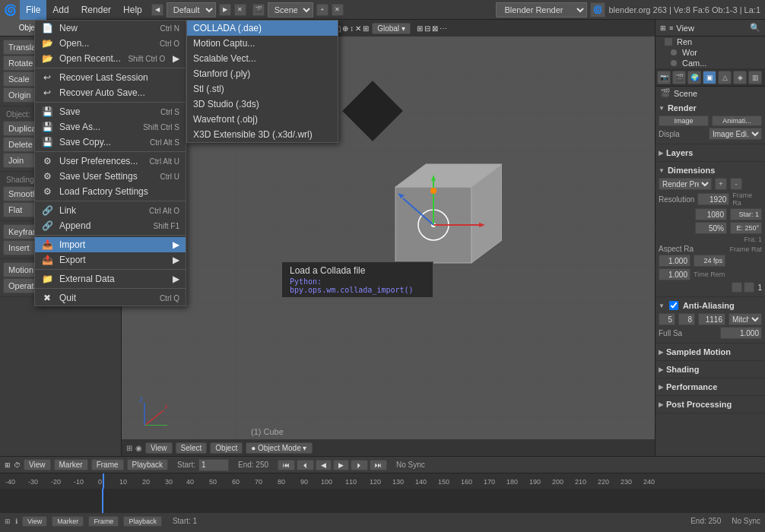  Describe the element at coordinates (675, 261) in the screenshot. I see `aspect-x-input` at that location.